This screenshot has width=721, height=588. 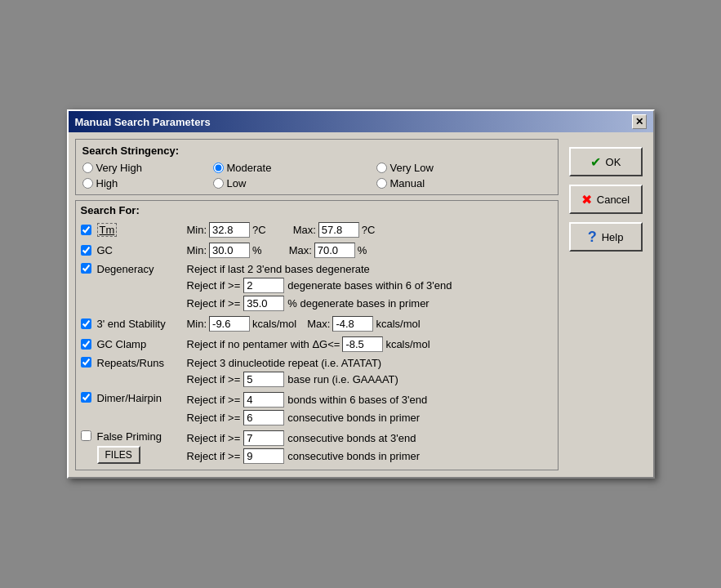 I want to click on degeneracy-checkbox, so click(x=87, y=268).